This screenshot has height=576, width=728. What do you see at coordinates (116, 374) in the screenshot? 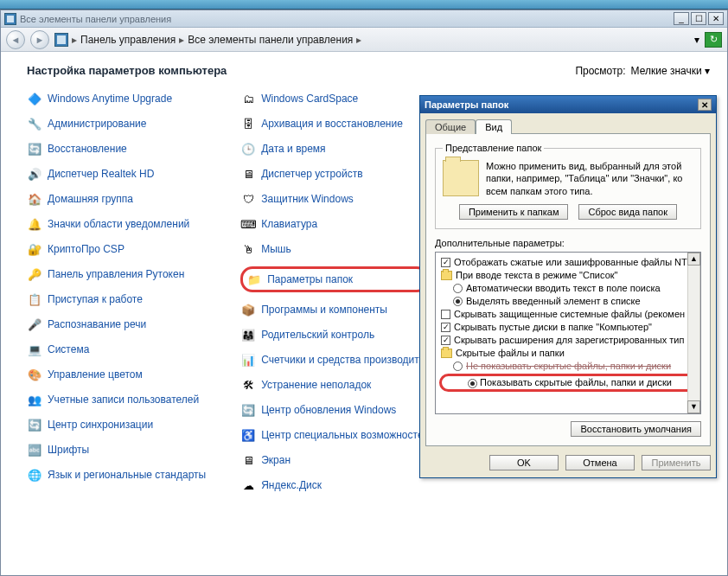
I see `cp-item: 🎨Управление цветом` at bounding box center [116, 374].